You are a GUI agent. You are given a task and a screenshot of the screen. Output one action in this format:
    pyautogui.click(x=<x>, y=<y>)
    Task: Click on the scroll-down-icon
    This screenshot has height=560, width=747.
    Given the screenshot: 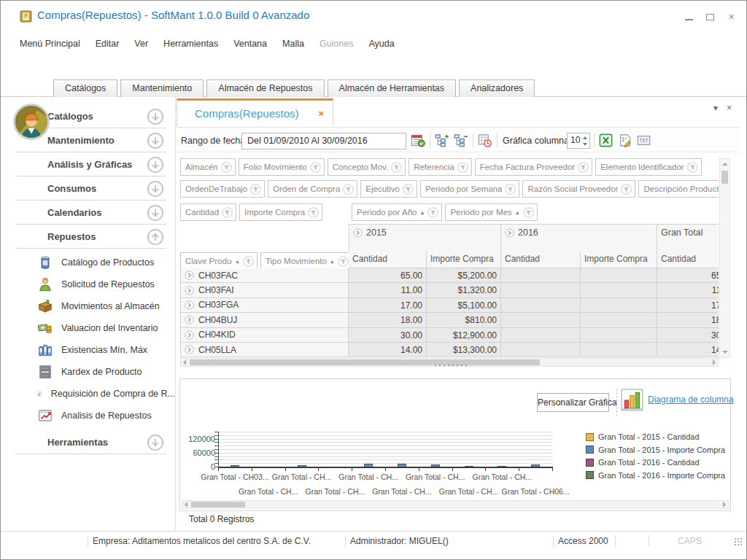 What is the action you would take?
    pyautogui.click(x=725, y=352)
    